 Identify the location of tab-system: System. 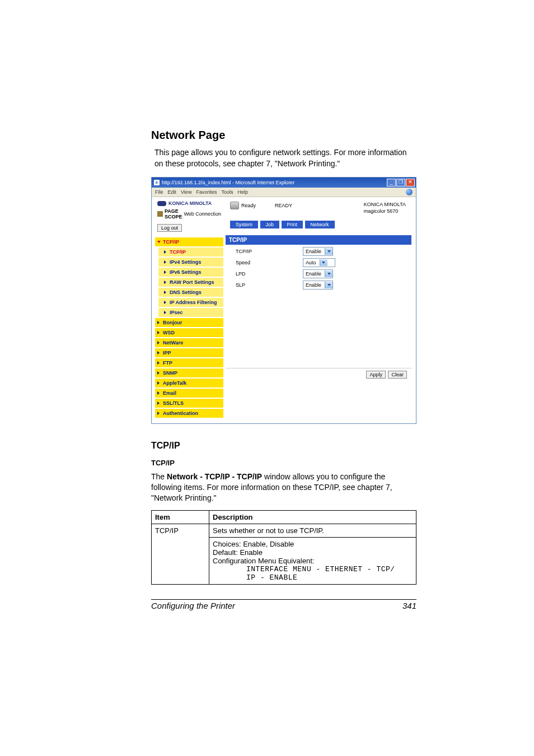
(244, 225).